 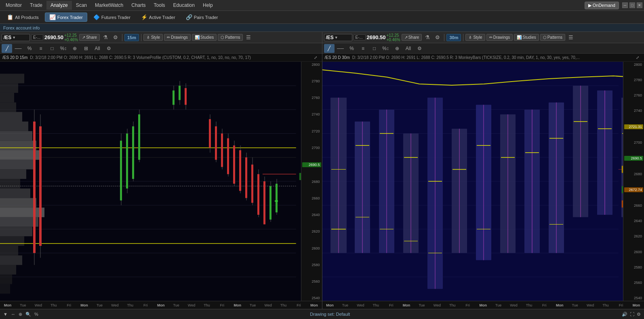 I want to click on sub-nav-forex-trader: 📈 Forex Trader, so click(x=66, y=17).